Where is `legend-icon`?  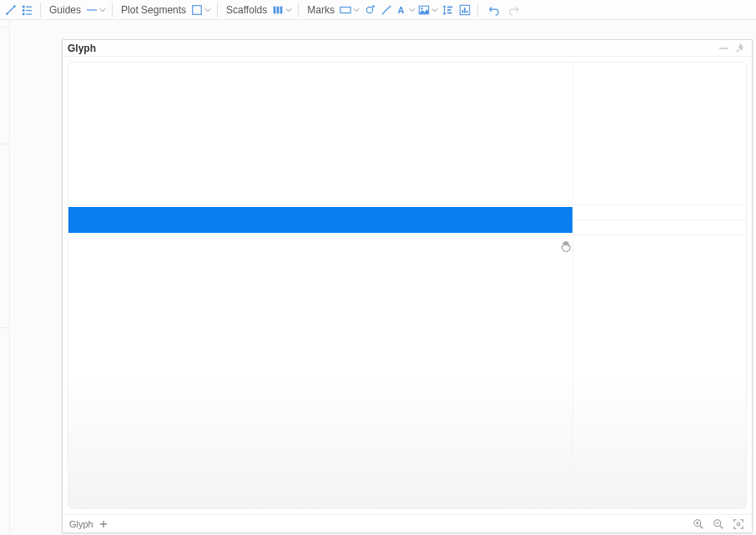 legend-icon is located at coordinates (28, 10).